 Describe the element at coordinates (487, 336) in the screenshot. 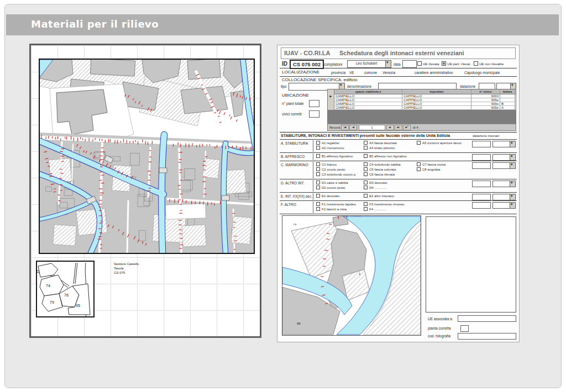

I see `cod-fotografia-input` at that location.